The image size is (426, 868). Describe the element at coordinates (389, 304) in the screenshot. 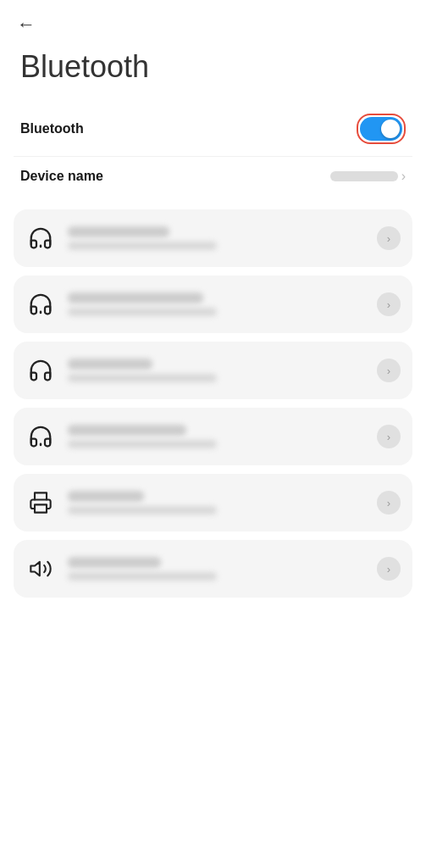

I see `device-chevron-2: ›` at that location.